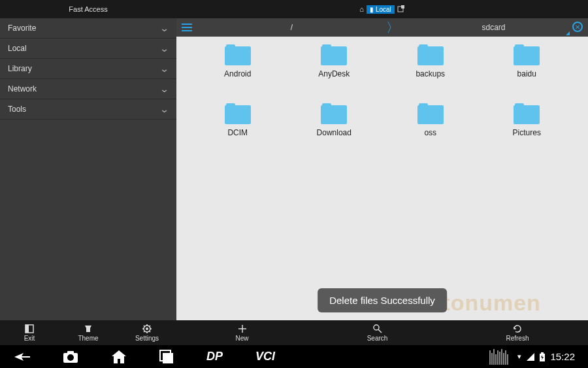 The image size is (588, 368). I want to click on theme-icon, so click(88, 329).